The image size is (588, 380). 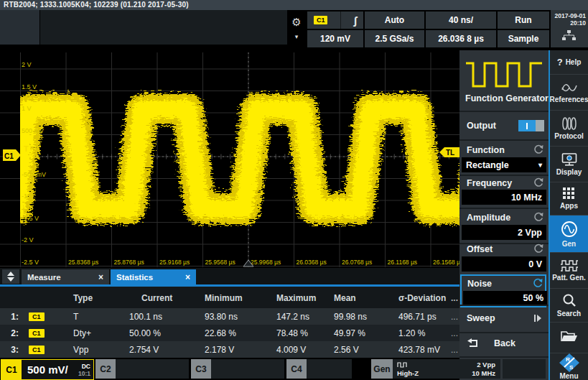 What do you see at coordinates (569, 277) in the screenshot?
I see `menu-item-label: Patt. Gen.` at bounding box center [569, 277].